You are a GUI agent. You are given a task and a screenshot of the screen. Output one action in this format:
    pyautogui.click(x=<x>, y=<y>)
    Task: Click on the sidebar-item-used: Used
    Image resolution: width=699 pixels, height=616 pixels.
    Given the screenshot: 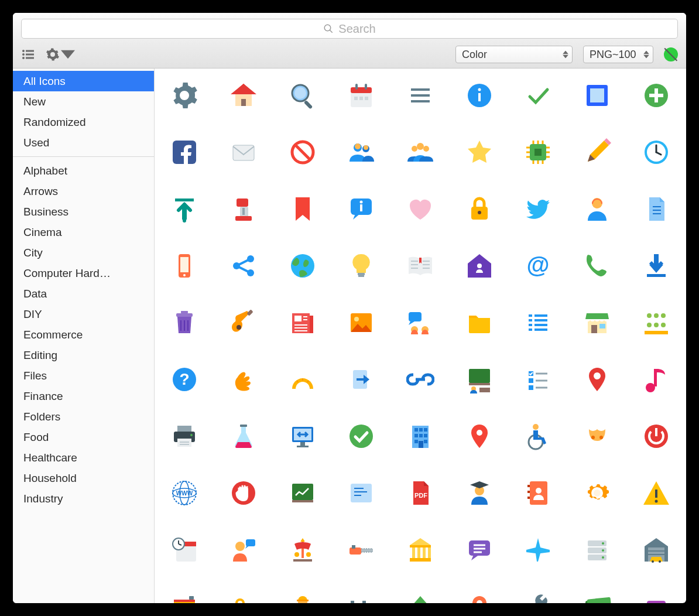 What is the action you would take?
    pyautogui.click(x=83, y=143)
    